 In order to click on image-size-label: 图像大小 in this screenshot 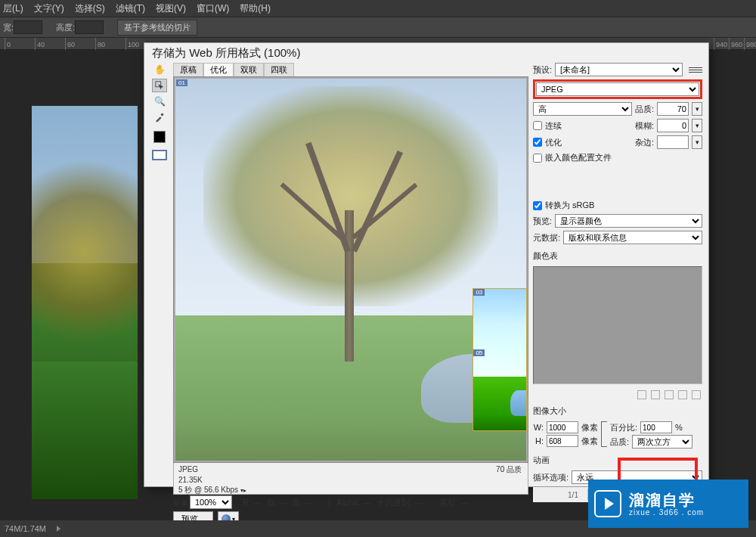, I will do `click(618, 411)`.